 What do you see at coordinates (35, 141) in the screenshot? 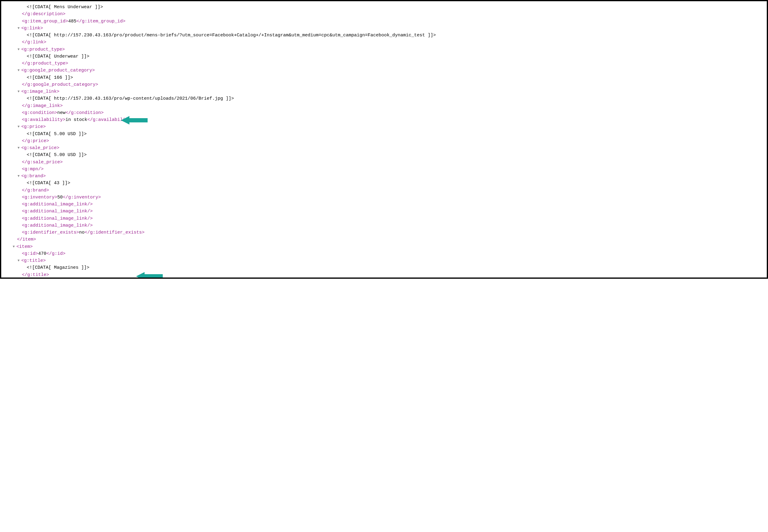
I see `price-close: </g:price>` at bounding box center [35, 141].